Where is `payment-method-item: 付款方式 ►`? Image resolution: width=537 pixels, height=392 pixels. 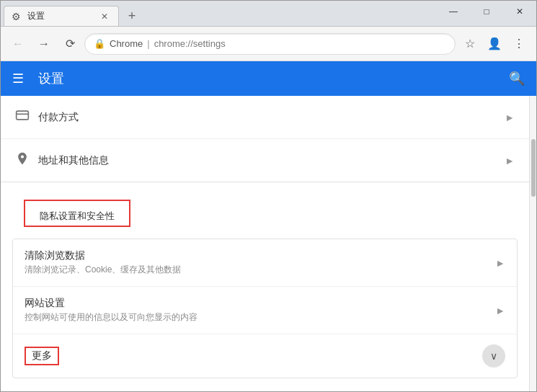 payment-method-item: 付款方式 ► is located at coordinates (265, 117).